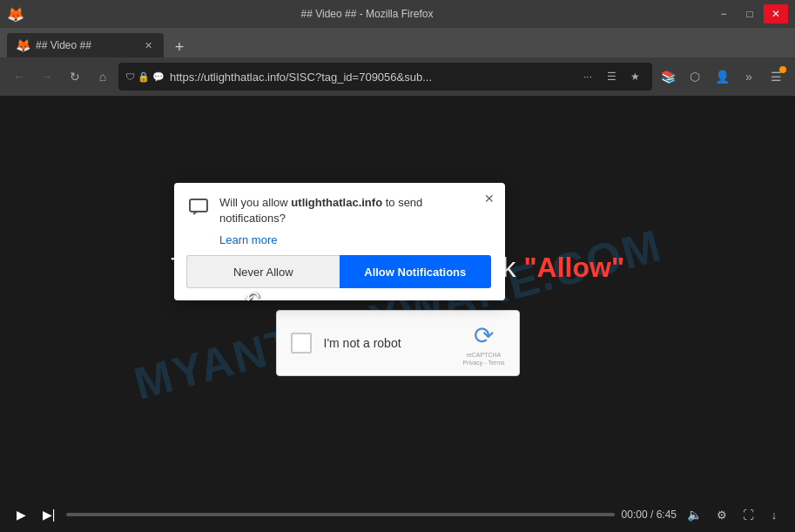 Image resolution: width=795 pixels, height=532 pixels. Describe the element at coordinates (340, 515) in the screenshot. I see `progress-bar` at that location.